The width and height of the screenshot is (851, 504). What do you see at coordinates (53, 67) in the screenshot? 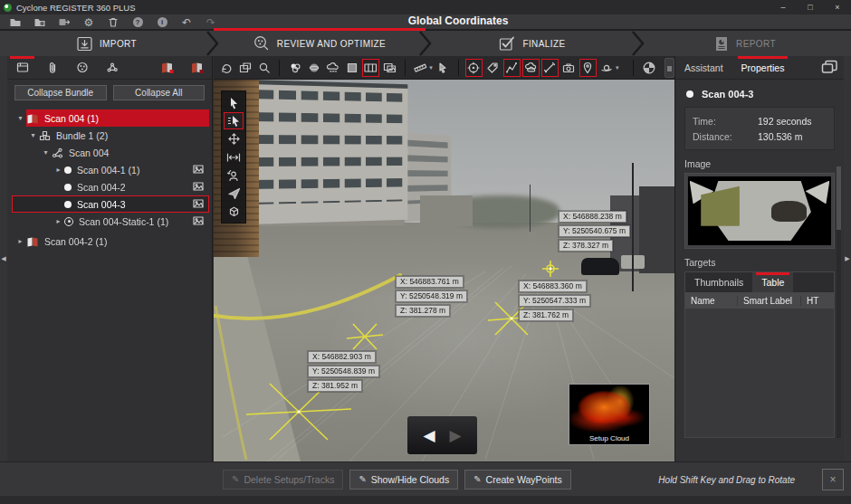
I see `tab-attachments` at bounding box center [53, 67].